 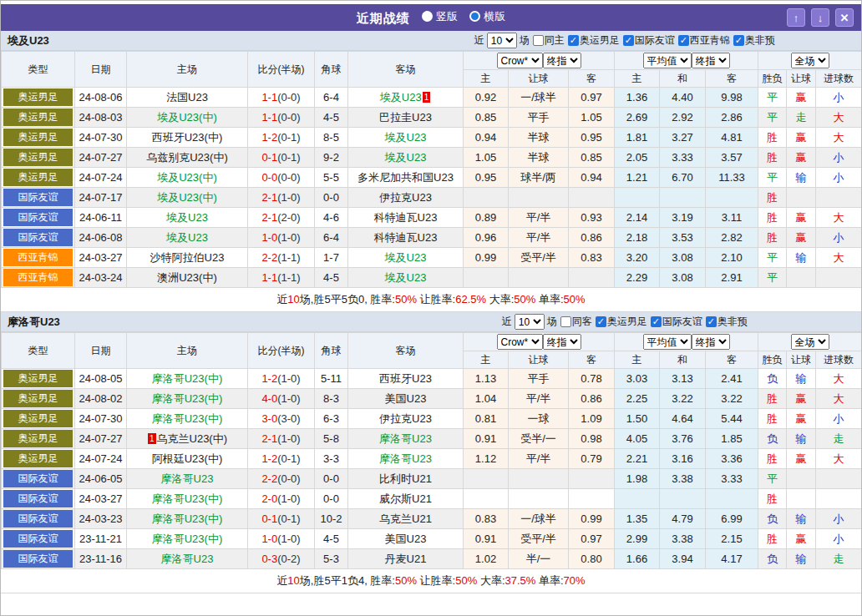 What do you see at coordinates (488, 17) in the screenshot?
I see `layout-radio-horizontal: 横版` at bounding box center [488, 17].